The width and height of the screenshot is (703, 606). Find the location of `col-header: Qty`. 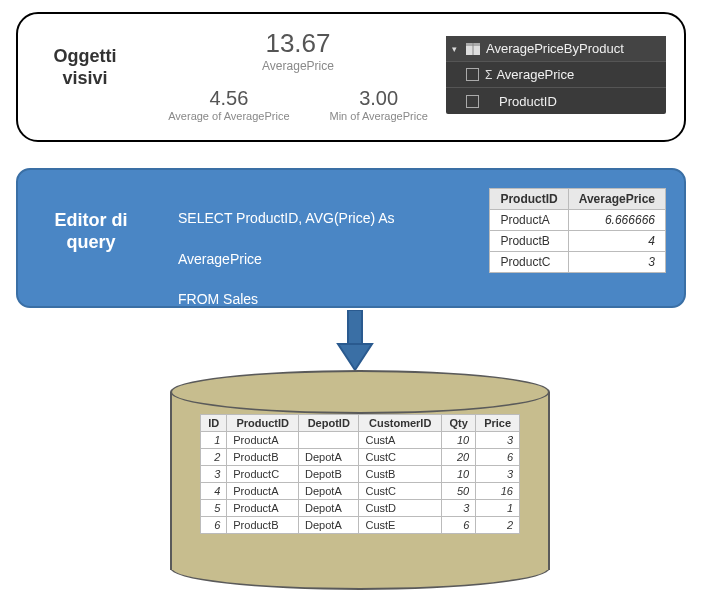

col-header: Qty is located at coordinates (458, 424).